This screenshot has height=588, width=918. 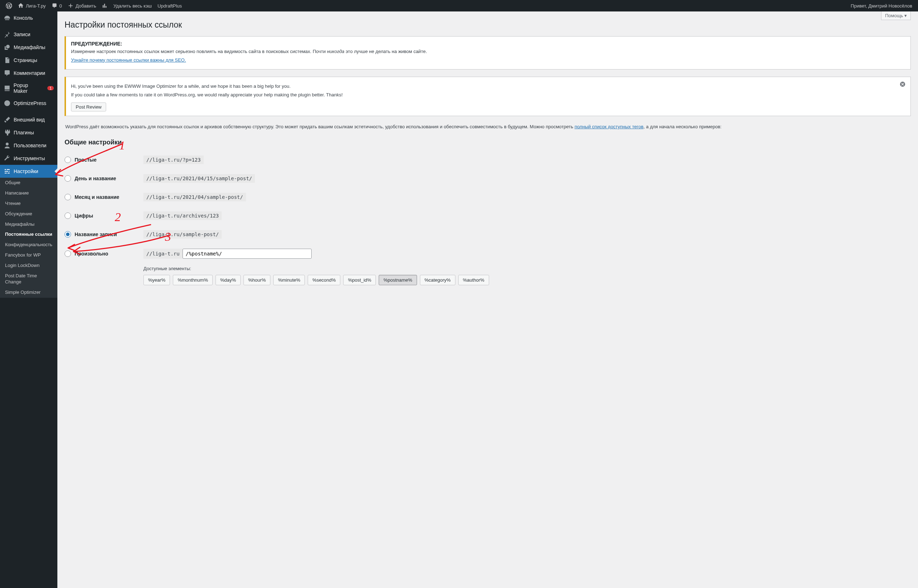 What do you see at coordinates (398, 280) in the screenshot?
I see `structure-tag-button: %postname%` at bounding box center [398, 280].